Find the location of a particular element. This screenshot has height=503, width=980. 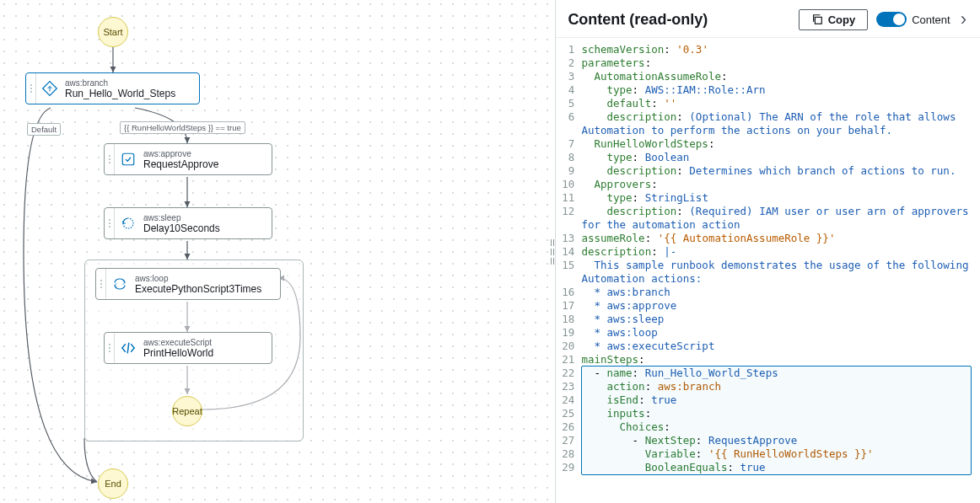

code-line: 26 Choices: is located at coordinates (767, 427).